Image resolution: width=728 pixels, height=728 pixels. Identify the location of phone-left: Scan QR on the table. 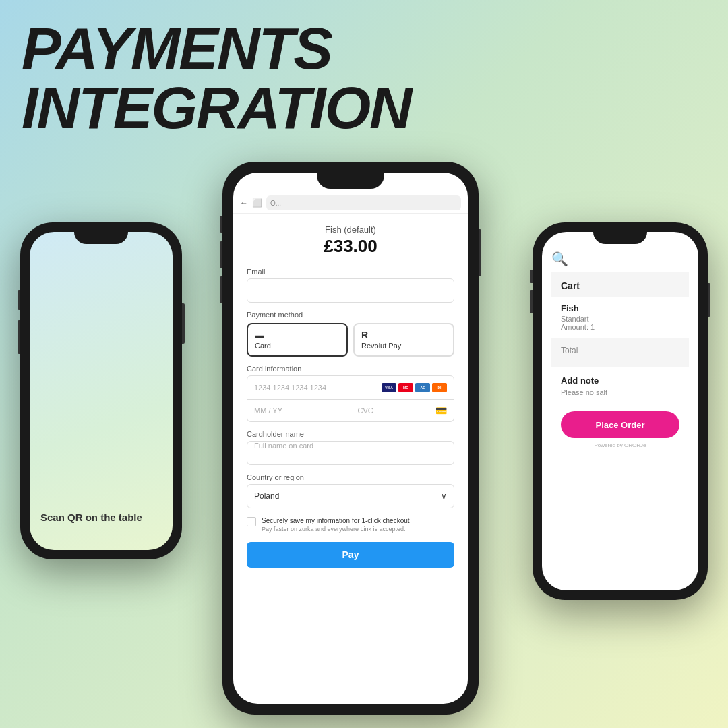
(101, 391).